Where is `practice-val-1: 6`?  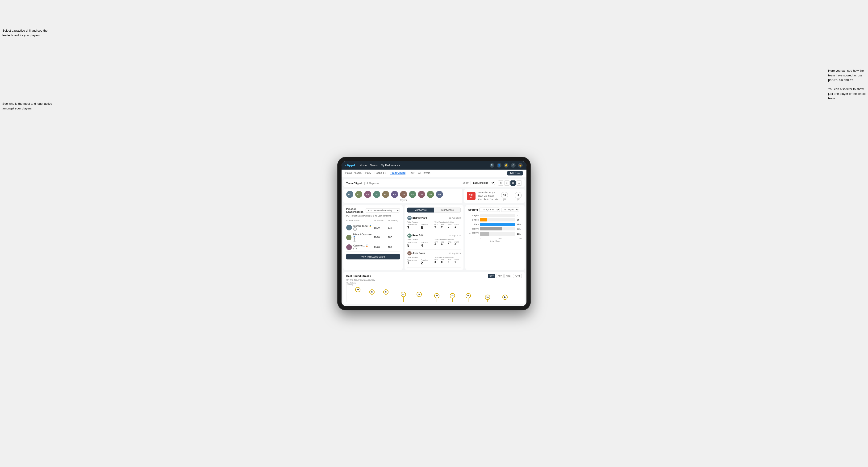
practice-val-1: 6 is located at coordinates (427, 228).